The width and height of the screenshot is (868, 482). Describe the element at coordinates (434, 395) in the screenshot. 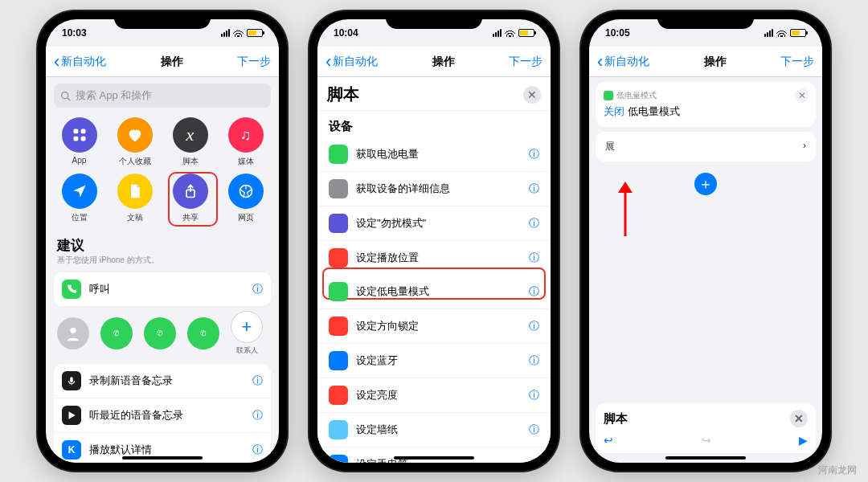

I see `script-item: 设定亮度ⓘ` at that location.